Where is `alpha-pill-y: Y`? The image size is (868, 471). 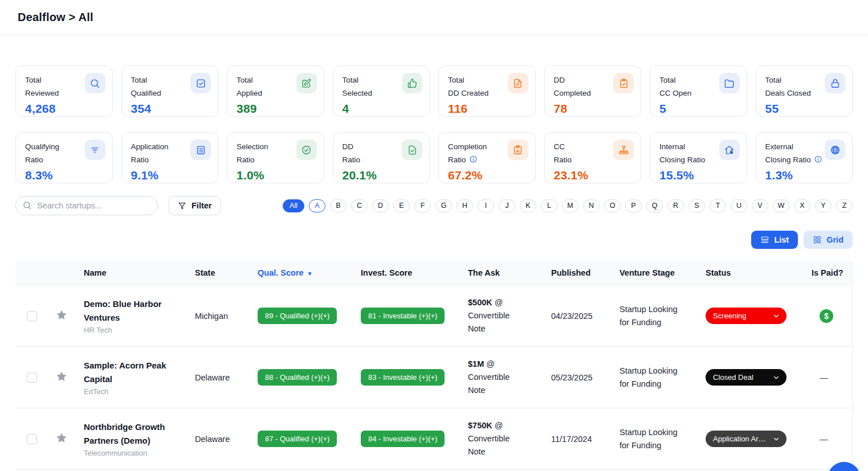 alpha-pill-y: Y is located at coordinates (823, 206).